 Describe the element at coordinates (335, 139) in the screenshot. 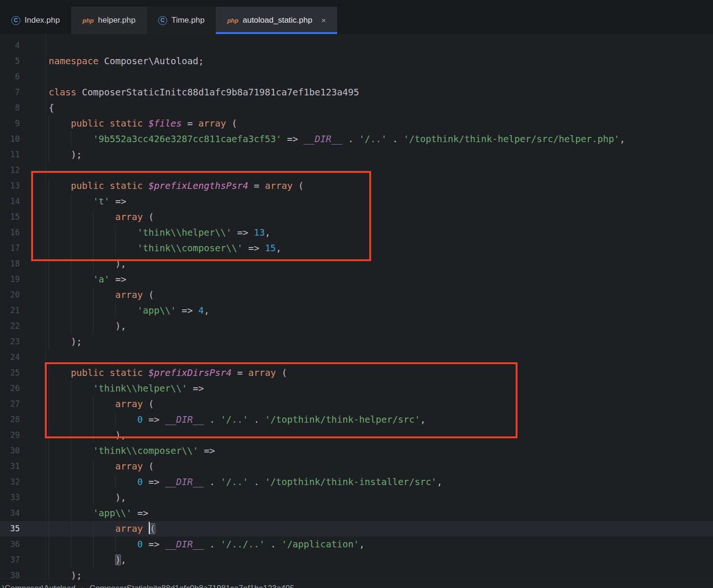

I see `code-text: '9b552a3cc426e3287cc811caefa3cf53' => __…` at that location.